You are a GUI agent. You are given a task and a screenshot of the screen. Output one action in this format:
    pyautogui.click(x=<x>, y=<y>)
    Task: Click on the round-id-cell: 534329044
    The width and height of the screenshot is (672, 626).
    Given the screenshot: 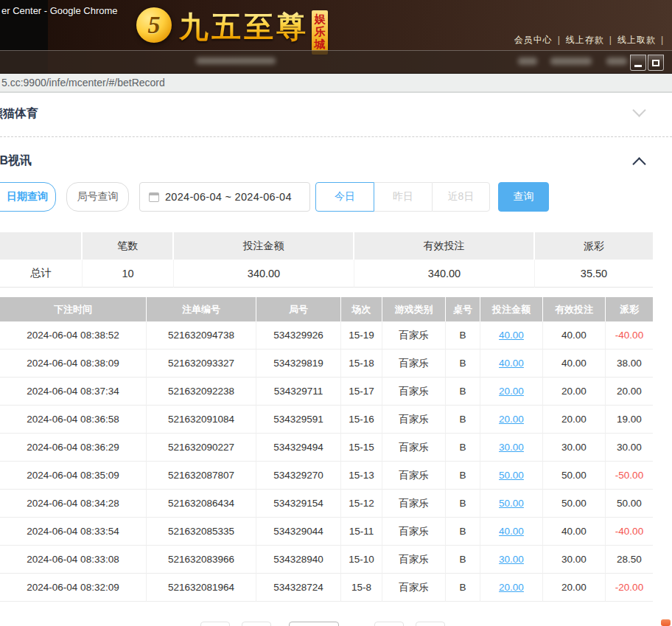 What is the action you would take?
    pyautogui.click(x=299, y=532)
    